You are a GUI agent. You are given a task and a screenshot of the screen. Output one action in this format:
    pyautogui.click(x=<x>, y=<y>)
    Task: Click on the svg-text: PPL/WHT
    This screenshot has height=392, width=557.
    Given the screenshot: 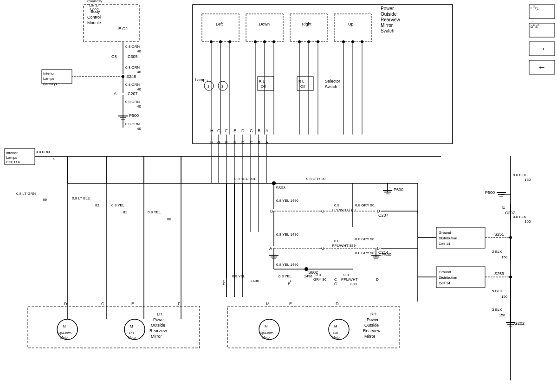 What is the action you would take?
    pyautogui.click(x=350, y=279)
    